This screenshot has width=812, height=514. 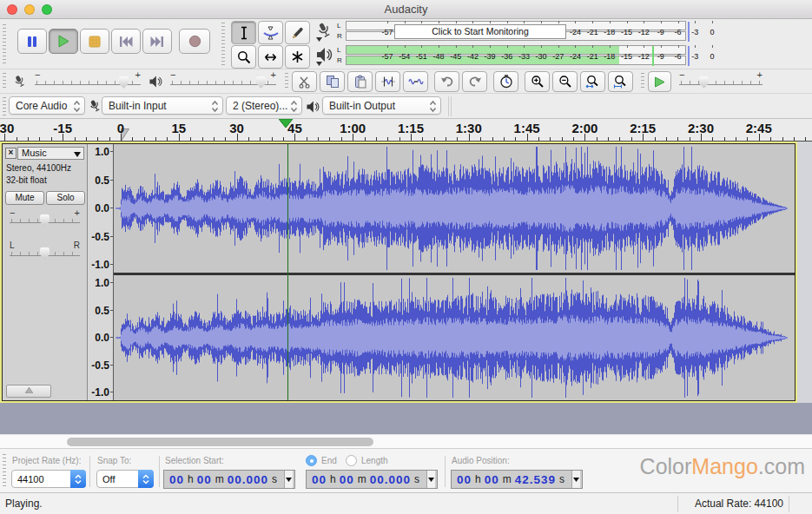 What do you see at coordinates (271, 57) in the screenshot?
I see `time-shift-tool-button` at bounding box center [271, 57].